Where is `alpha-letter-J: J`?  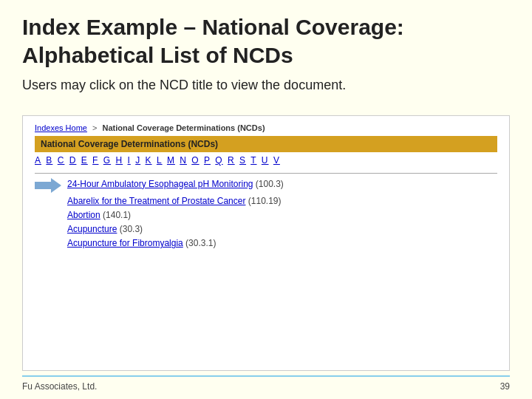 alpha-letter-J: J is located at coordinates (137, 160).